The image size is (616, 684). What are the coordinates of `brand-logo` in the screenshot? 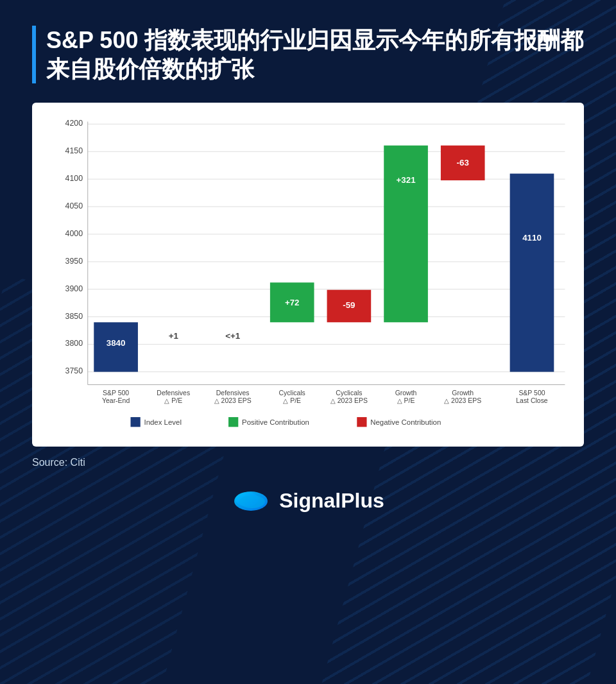 It's located at (251, 501).